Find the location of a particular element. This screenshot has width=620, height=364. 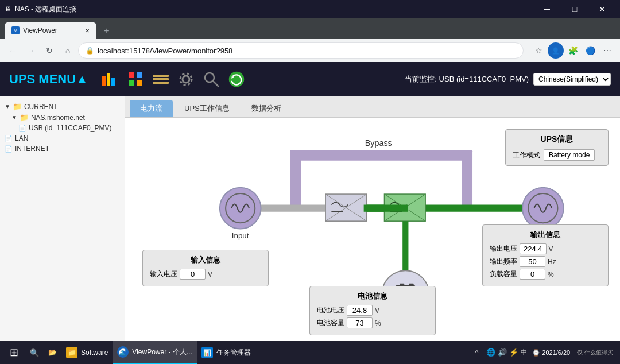

output-freq-unit: Hz is located at coordinates (552, 262).